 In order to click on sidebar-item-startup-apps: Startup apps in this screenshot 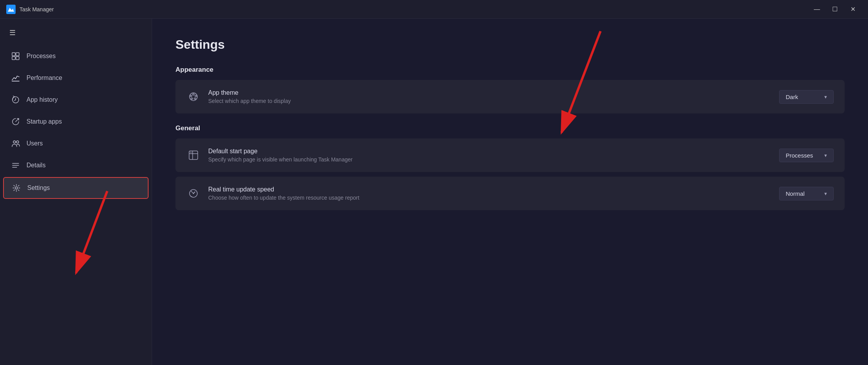, I will do `click(76, 122)`.